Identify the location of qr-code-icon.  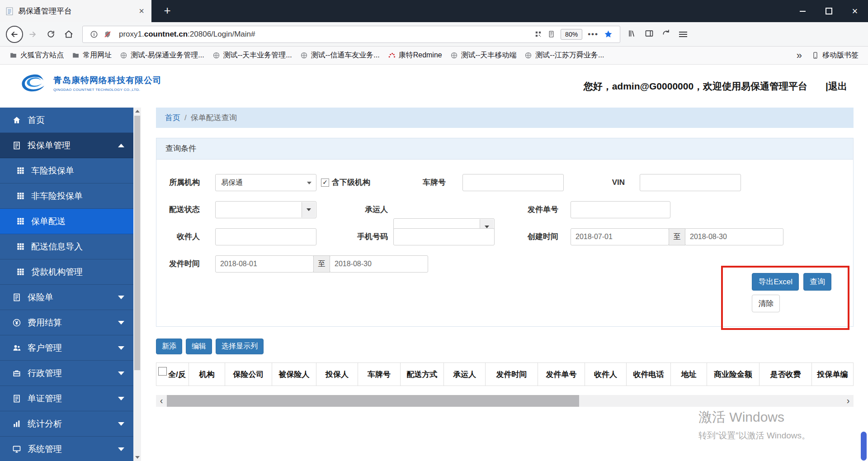
(538, 34).